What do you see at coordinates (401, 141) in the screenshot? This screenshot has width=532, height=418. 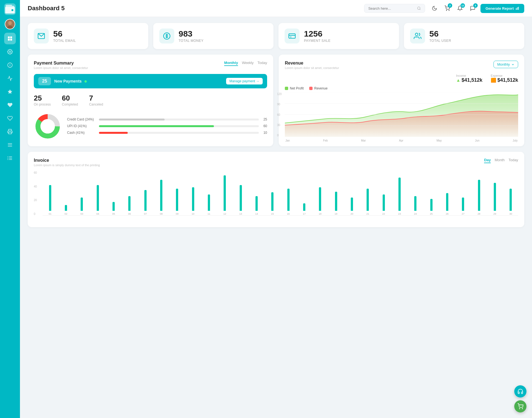 I see `revenue-x-labels: Jan Feb Mar Apr May Jun July` at bounding box center [401, 141].